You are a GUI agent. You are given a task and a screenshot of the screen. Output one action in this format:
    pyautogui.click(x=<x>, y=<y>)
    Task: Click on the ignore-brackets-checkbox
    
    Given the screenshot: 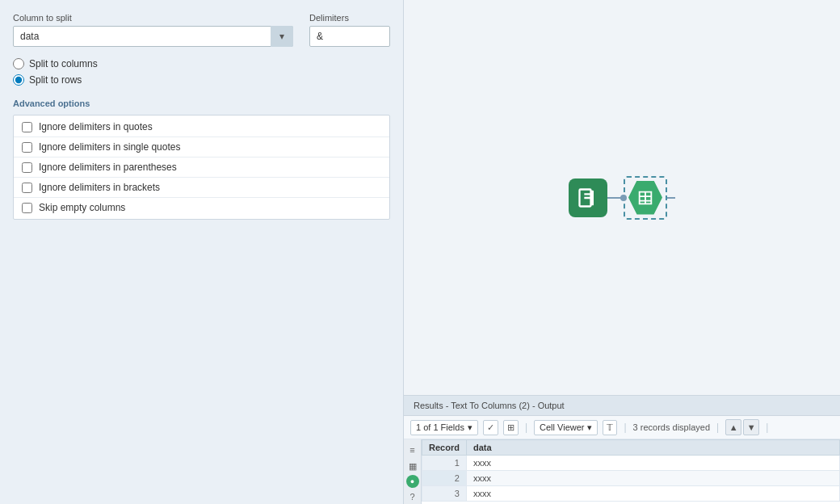 What is the action you would take?
    pyautogui.click(x=27, y=187)
    